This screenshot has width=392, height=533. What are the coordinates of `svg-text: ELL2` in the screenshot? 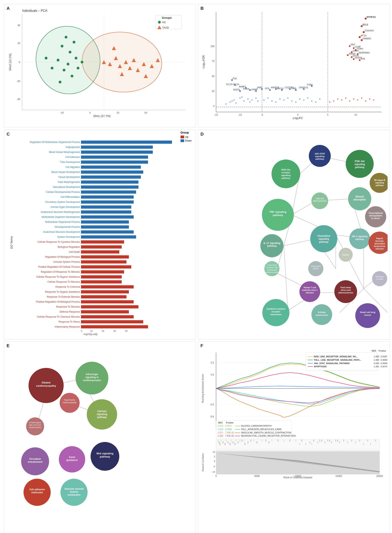 It's located at (365, 24).